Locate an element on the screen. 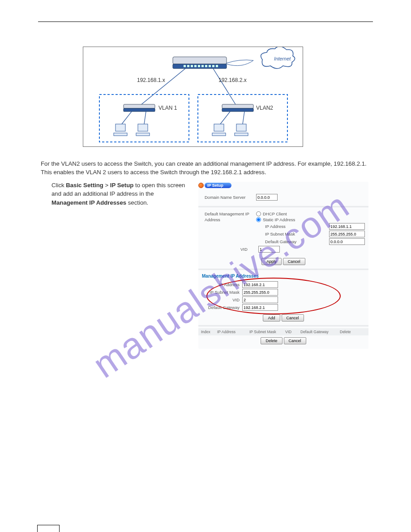 This screenshot has width=411, height=532. mgmt-mask-input is located at coordinates (260, 292).